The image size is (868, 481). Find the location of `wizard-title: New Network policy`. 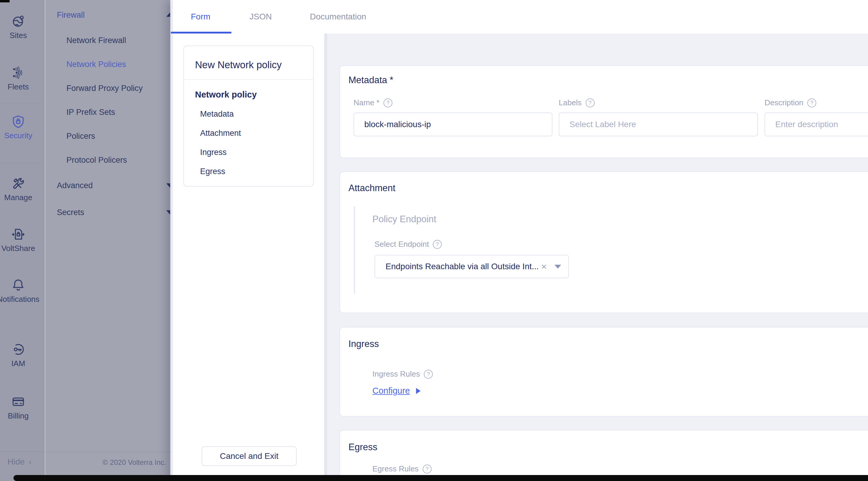

wizard-title: New Network policy is located at coordinates (249, 58).